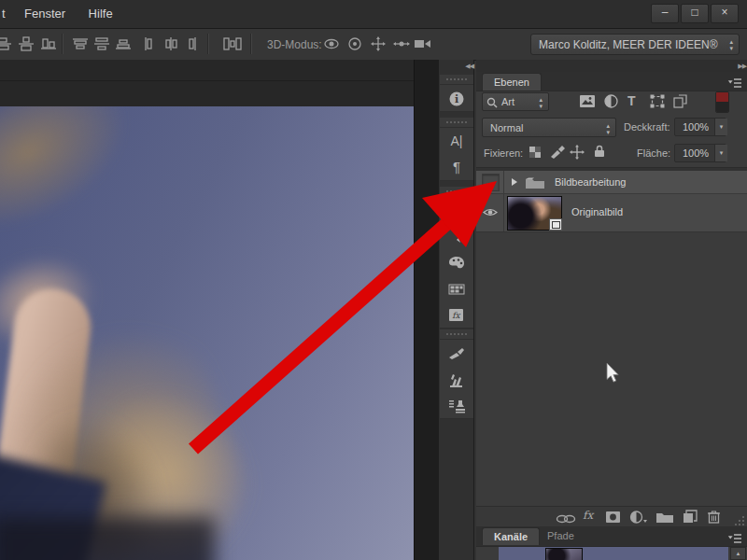 This screenshot has width=747, height=560. Describe the element at coordinates (514, 182) in the screenshot. I see `group-expand-icon` at that location.